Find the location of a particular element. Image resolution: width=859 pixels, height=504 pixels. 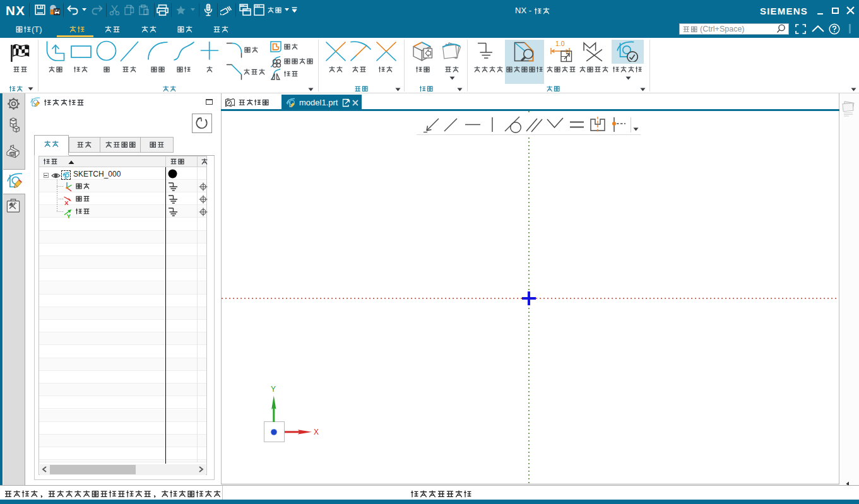

svg-text: Y is located at coordinates (69, 216).